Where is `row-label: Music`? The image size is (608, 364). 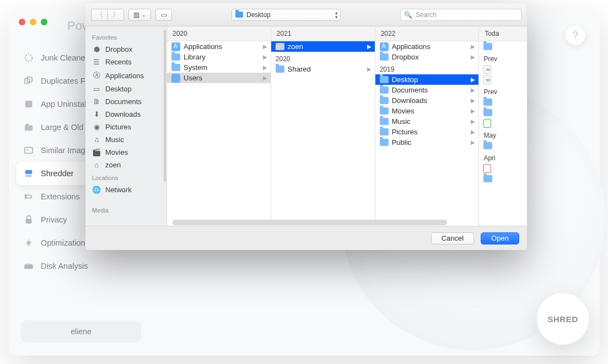
row-label: Music is located at coordinates (401, 121).